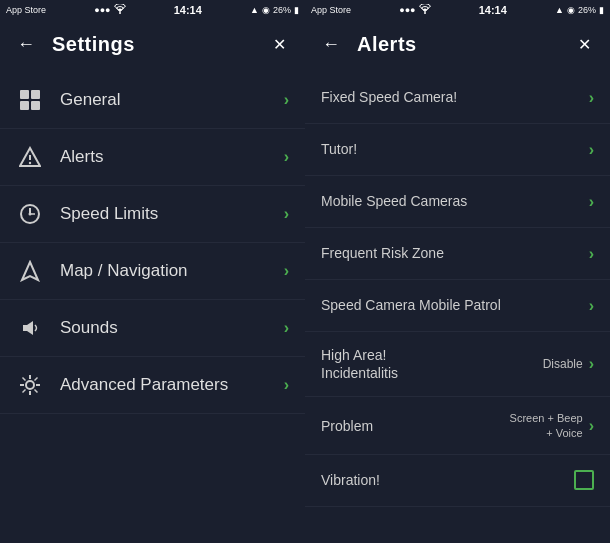  I want to click on advanced-parameters-label: Advanced Parameters, so click(164, 385).